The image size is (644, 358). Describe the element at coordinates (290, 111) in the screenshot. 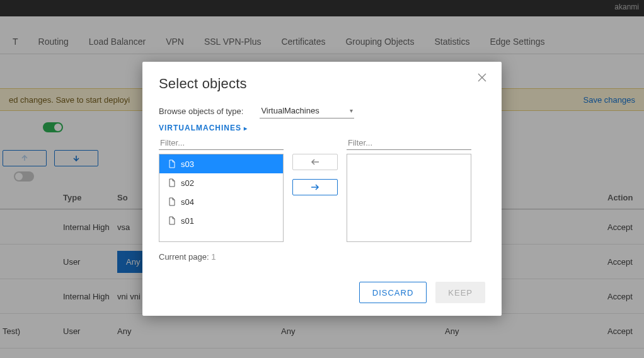

I see `object-type-value: VirtualMachines` at that location.